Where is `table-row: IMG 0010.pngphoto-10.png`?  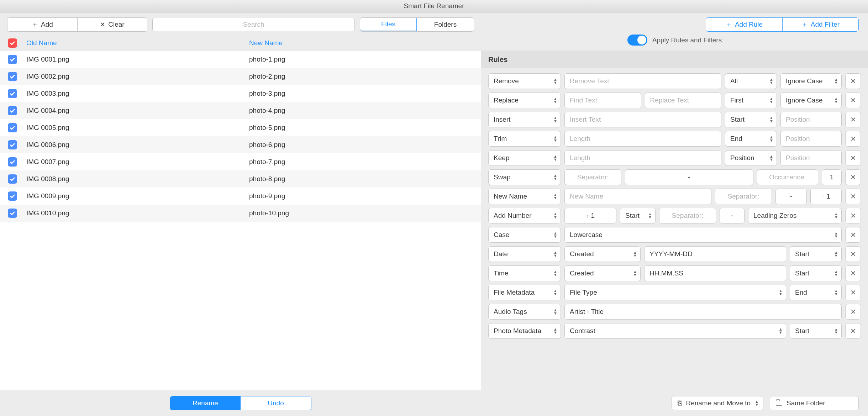 table-row: IMG 0010.pngphoto-10.png is located at coordinates (241, 213).